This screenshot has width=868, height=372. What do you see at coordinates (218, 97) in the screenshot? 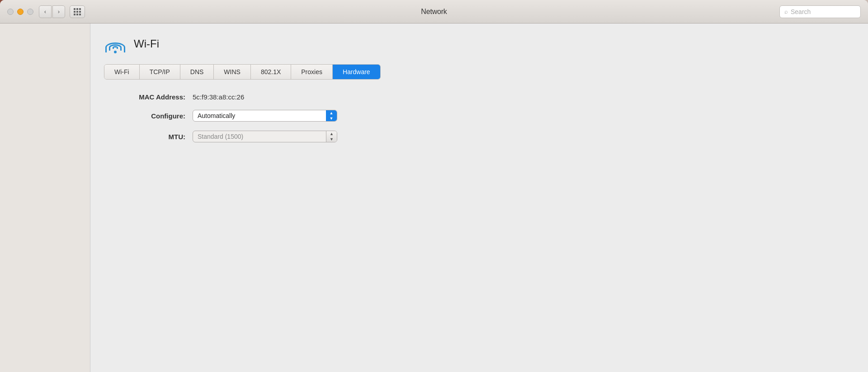
I see `mac-address-value: 5c:f9:38:a8:cc:26` at bounding box center [218, 97].